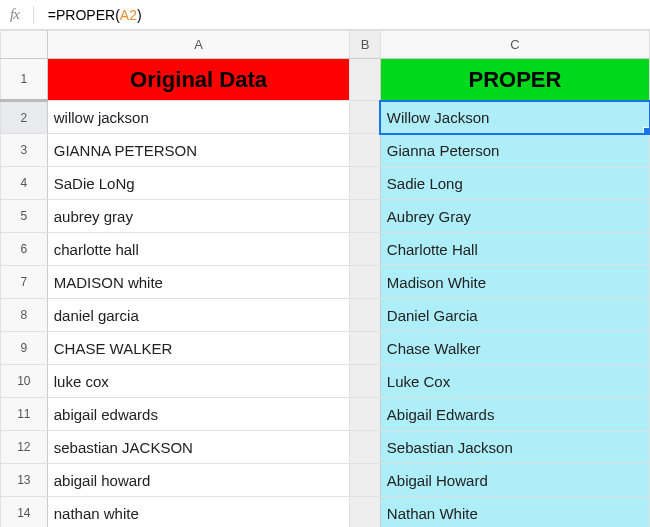 The height and width of the screenshot is (527, 650). I want to click on fx-icon: fx, so click(14, 14).